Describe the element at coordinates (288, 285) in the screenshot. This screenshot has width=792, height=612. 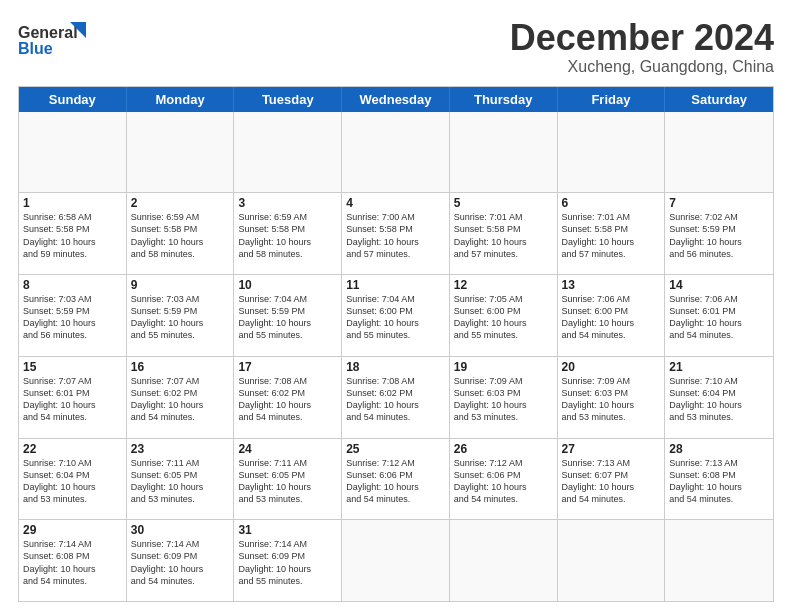
I see `day-number: 10` at that location.